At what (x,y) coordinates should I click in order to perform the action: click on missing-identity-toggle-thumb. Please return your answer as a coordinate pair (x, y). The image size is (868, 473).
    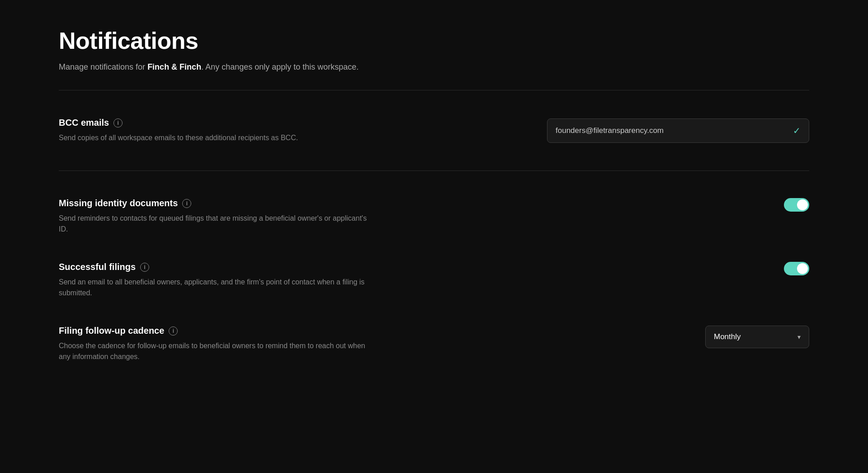
    Looking at the image, I should click on (802, 205).